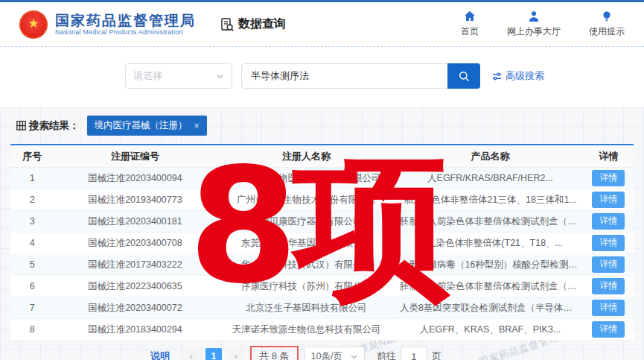 Image resolution: width=644 pixels, height=360 pixels. I want to click on row-index: 7, so click(33, 308).